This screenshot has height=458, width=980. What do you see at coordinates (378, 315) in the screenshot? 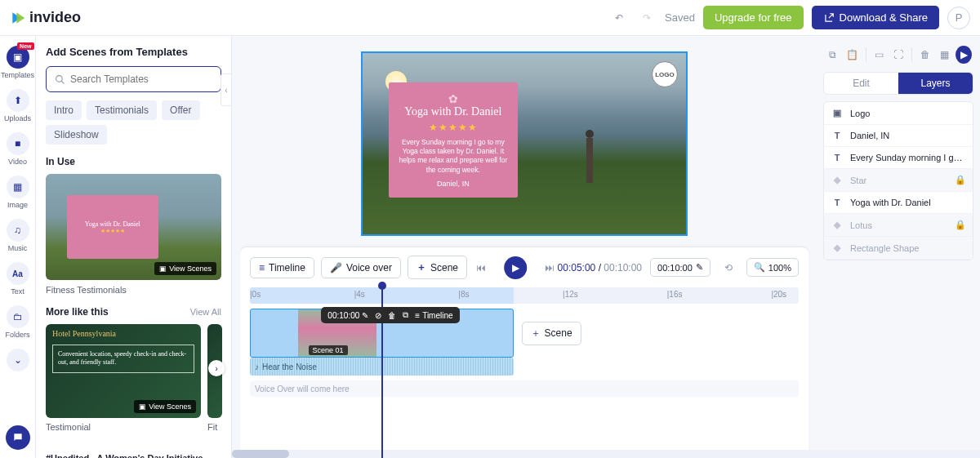
I see `clip-crop-button: ⊘` at bounding box center [378, 315].